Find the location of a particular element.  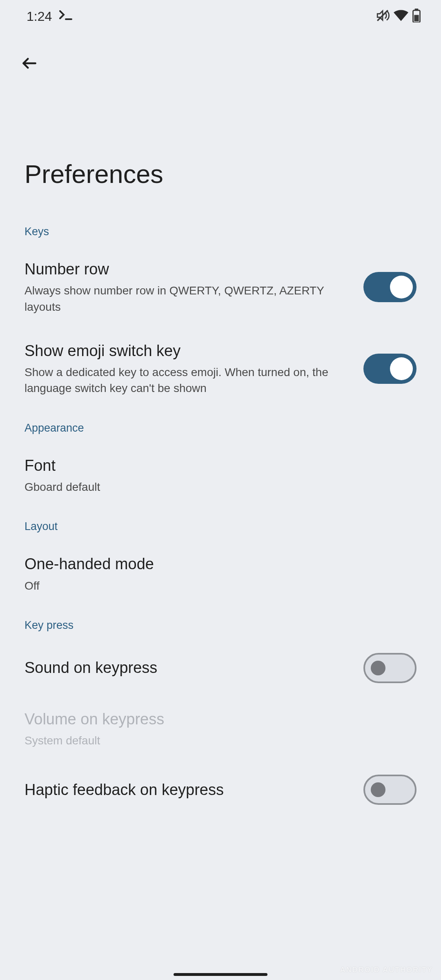

watermark: ANDROID AUTHORITY is located at coordinates (386, 970).